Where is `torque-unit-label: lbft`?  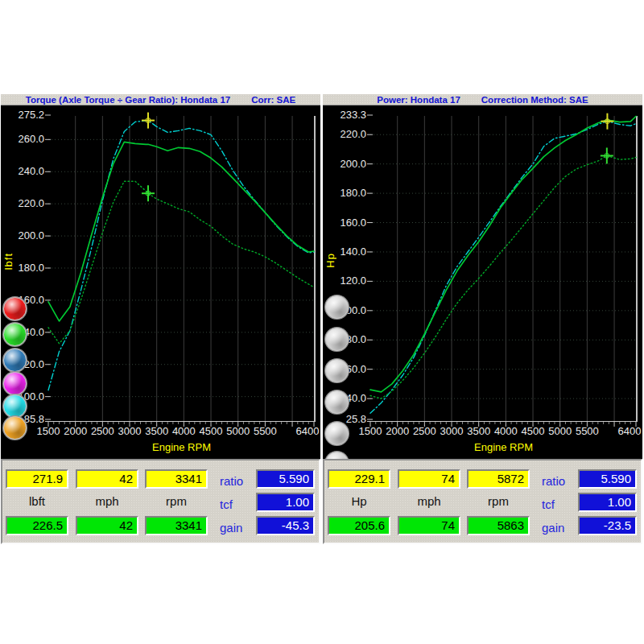
torque-unit-label: lbft is located at coordinates (37, 502).